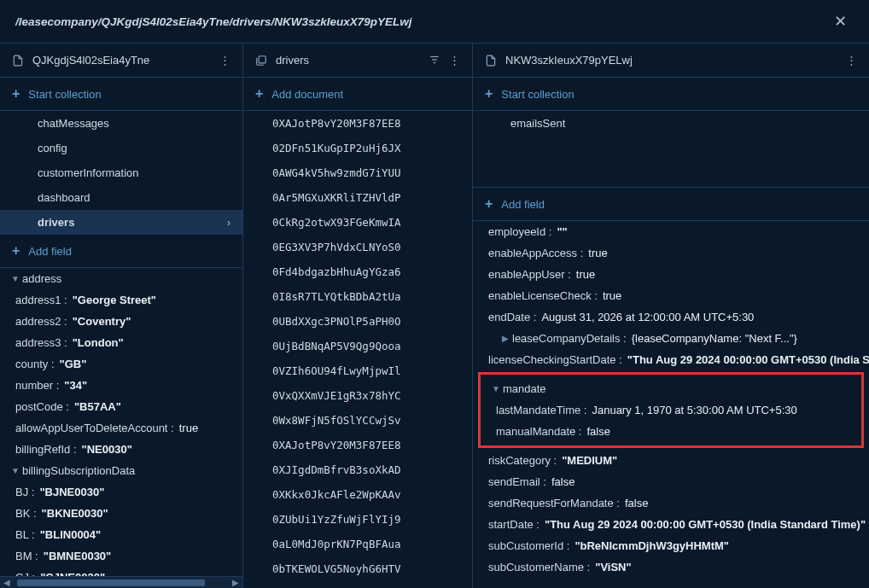 Image resolution: width=869 pixels, height=588 pixels. What do you see at coordinates (840, 21) in the screenshot?
I see `close-icon: ✕` at bounding box center [840, 21].